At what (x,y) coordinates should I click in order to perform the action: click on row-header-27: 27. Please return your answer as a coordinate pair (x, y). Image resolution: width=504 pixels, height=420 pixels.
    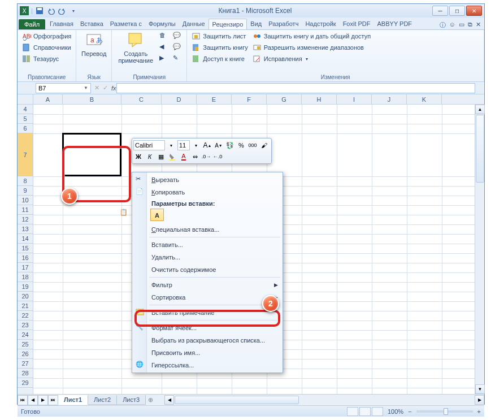
    Looking at the image, I should click on (25, 364).